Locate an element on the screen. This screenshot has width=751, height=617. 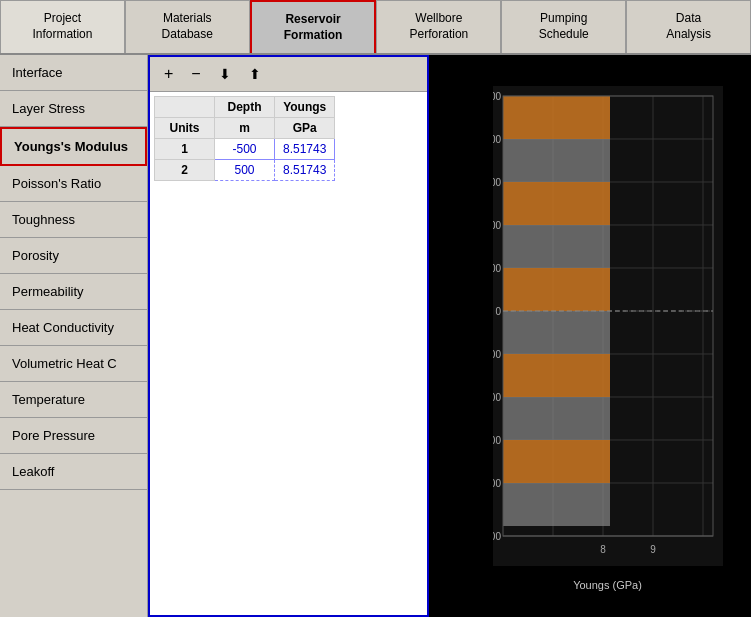
sidebar-item-poissons-ratio: Poisson's Ratio is located at coordinates (74, 184).